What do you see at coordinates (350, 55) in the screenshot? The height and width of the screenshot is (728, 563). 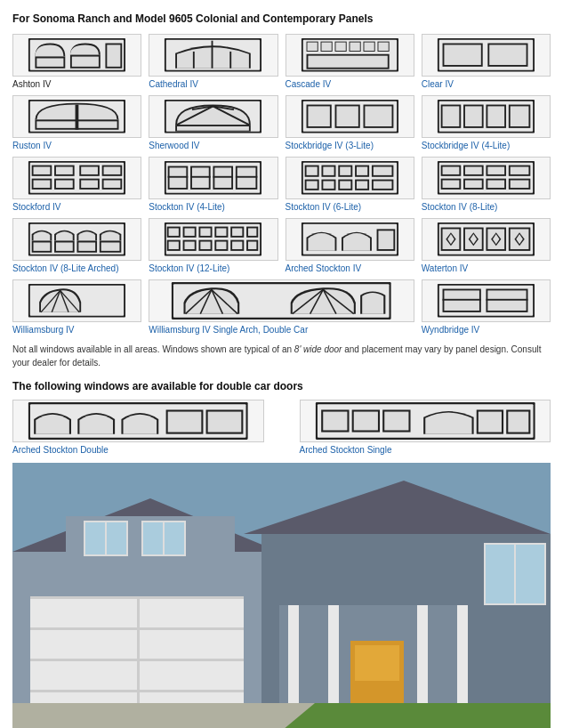 I see `cascade-svg` at bounding box center [350, 55].